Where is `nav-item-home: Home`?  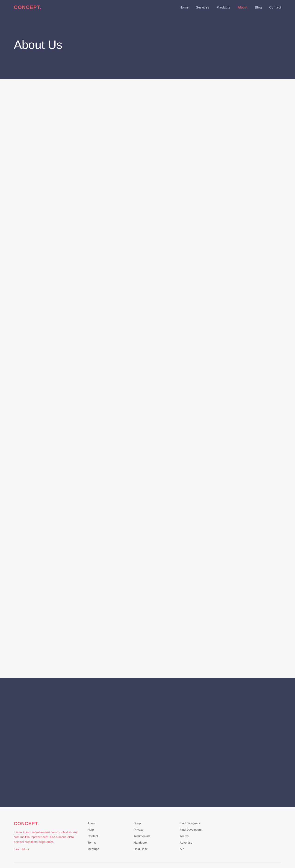
nav-item-home: Home is located at coordinates (184, 7).